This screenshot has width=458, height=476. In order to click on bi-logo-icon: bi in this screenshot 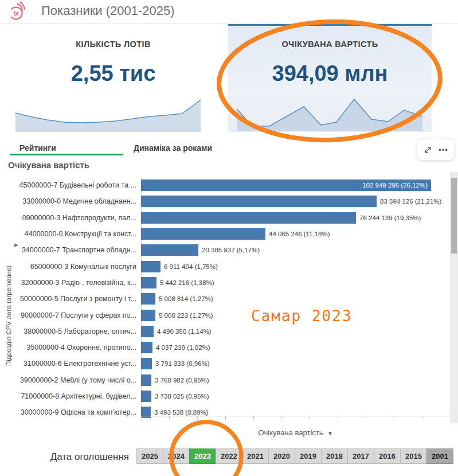, I will do `click(19, 13)`.